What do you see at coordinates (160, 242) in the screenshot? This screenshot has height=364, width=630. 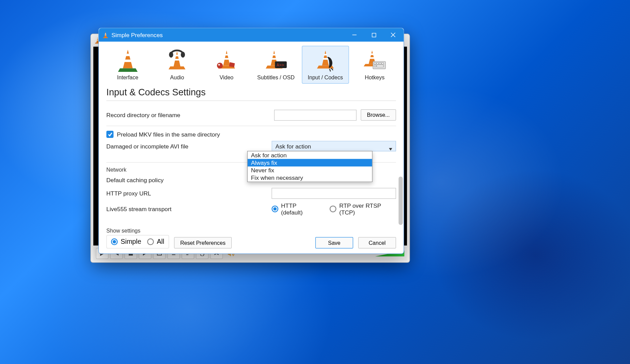 I see `show-all-label: All` at bounding box center [160, 242].